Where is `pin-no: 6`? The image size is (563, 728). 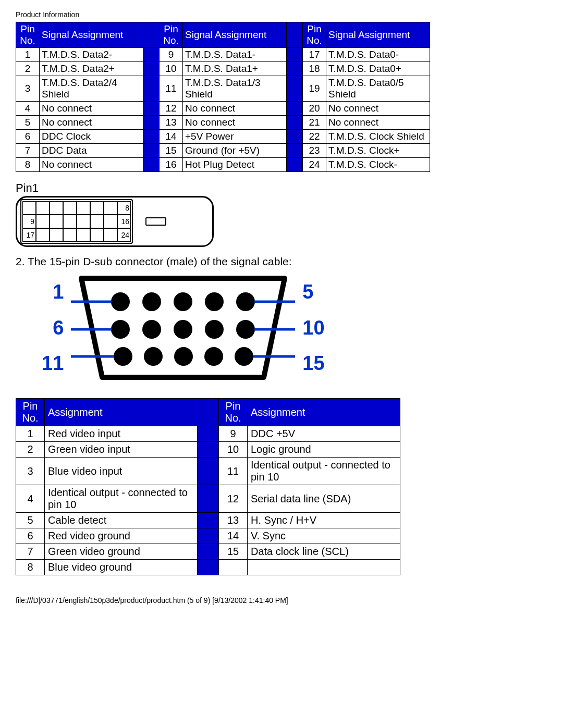 pin-no: 6 is located at coordinates (30, 536).